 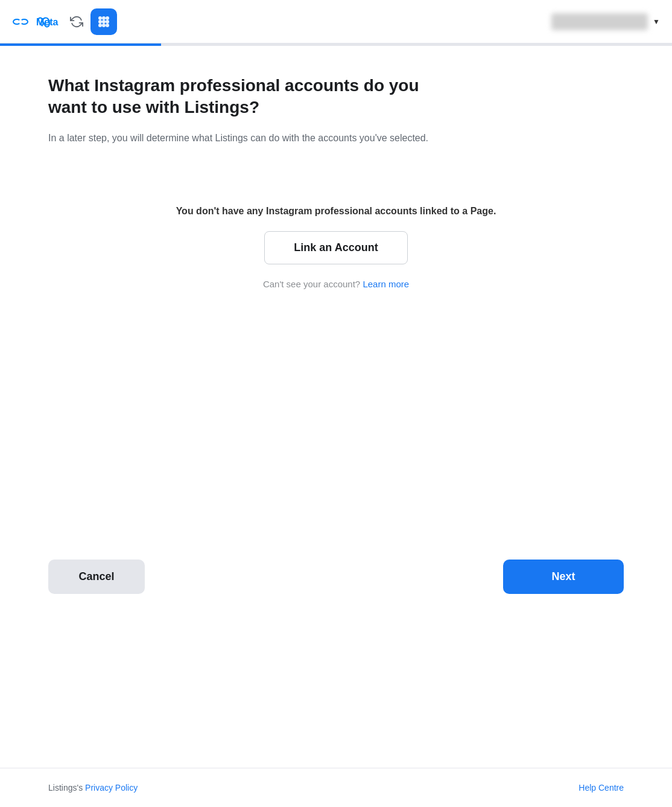 I want to click on header-right: ▼, so click(x=606, y=22).